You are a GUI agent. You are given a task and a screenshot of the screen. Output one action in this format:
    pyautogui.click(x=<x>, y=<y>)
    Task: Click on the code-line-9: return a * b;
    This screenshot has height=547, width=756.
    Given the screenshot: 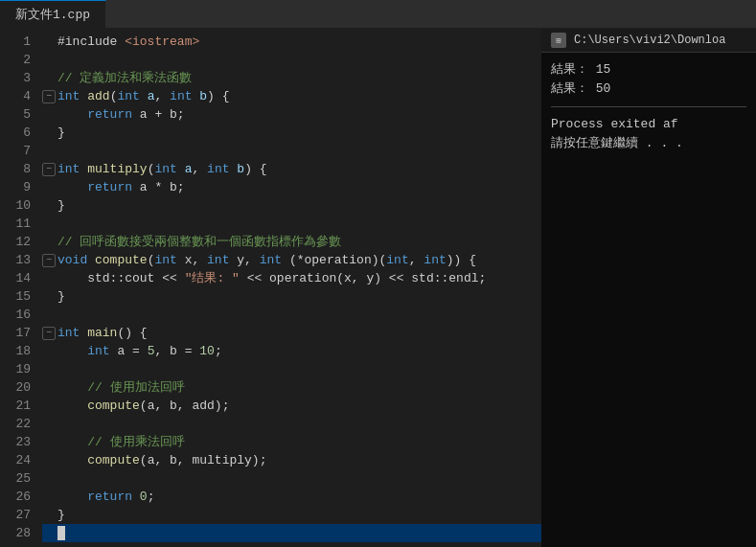 What is the action you would take?
    pyautogui.click(x=291, y=188)
    